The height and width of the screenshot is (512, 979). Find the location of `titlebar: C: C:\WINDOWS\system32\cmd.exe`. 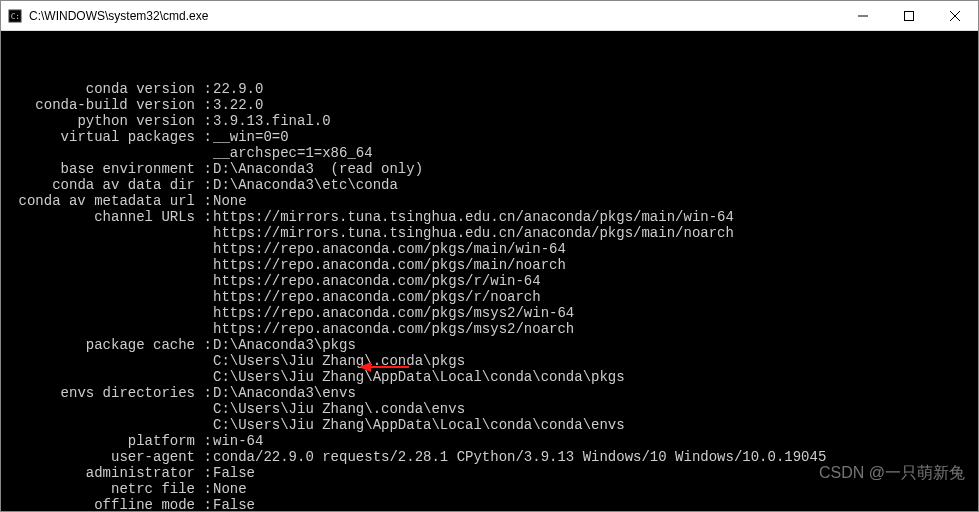

titlebar: C: C:\WINDOWS\system32\cmd.exe is located at coordinates (490, 16).